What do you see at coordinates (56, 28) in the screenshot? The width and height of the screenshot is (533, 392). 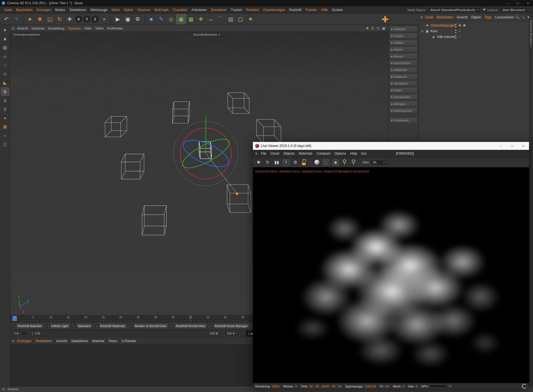 I see `viewport-menu-darstellung: Darstellung` at bounding box center [56, 28].